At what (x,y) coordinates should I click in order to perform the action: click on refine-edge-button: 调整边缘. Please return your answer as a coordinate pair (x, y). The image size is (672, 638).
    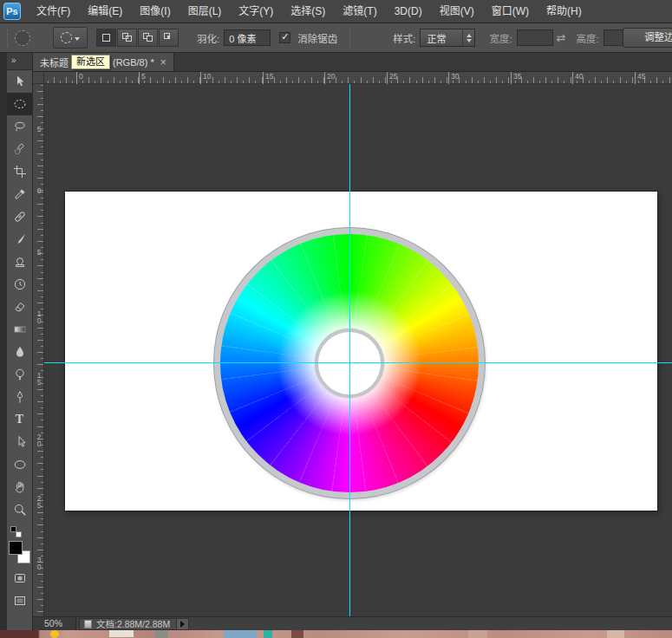
    Looking at the image, I should click on (647, 38).